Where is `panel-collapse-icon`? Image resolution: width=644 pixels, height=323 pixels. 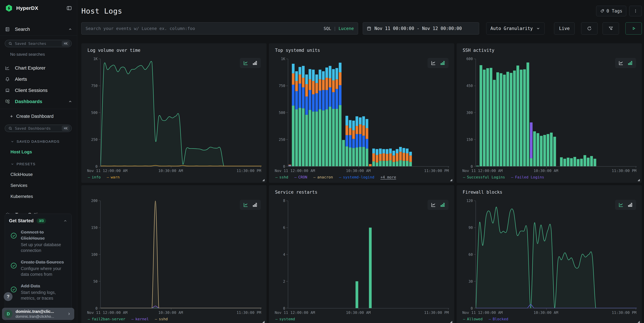 panel-collapse-icon is located at coordinates (69, 8).